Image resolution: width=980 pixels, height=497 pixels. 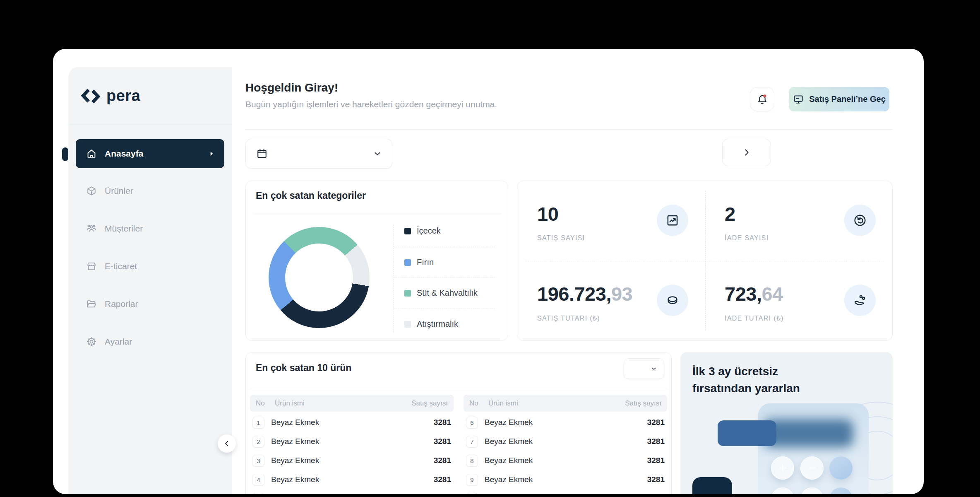 What do you see at coordinates (611, 301) in the screenshot?
I see `stat-sales-amount: 196.723,93 SATIŞ TUTARI (₺)` at bounding box center [611, 301].